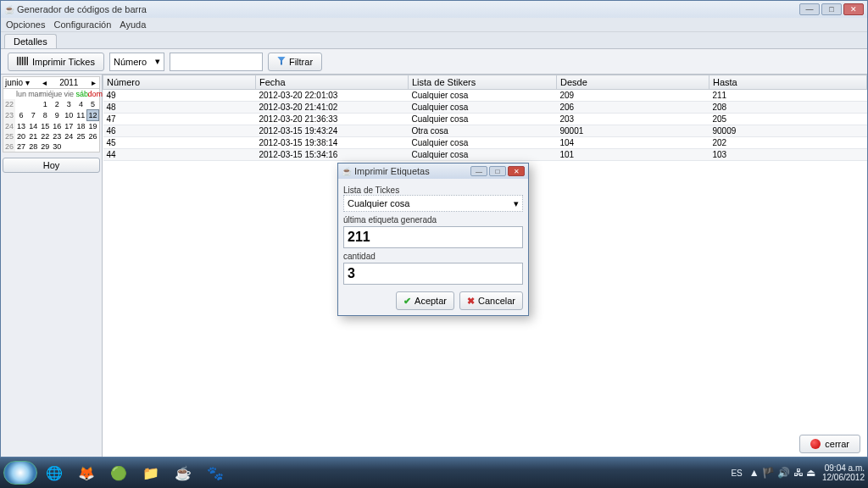 This screenshot has width=868, height=488. What do you see at coordinates (433, 274) in the screenshot?
I see `cantidad-input: 3` at bounding box center [433, 274].